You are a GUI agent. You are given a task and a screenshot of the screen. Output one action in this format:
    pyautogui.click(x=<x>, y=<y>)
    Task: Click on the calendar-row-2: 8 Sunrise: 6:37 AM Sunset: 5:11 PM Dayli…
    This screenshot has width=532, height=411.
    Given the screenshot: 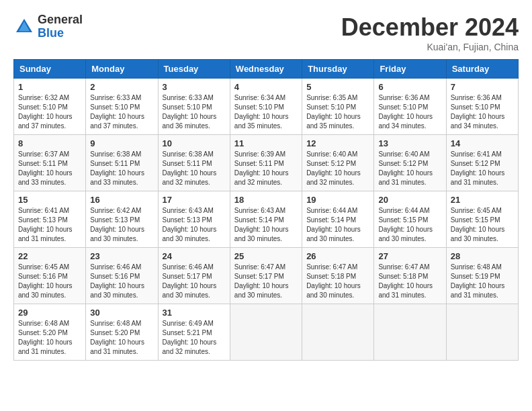 What is the action you would take?
    pyautogui.click(x=266, y=163)
    